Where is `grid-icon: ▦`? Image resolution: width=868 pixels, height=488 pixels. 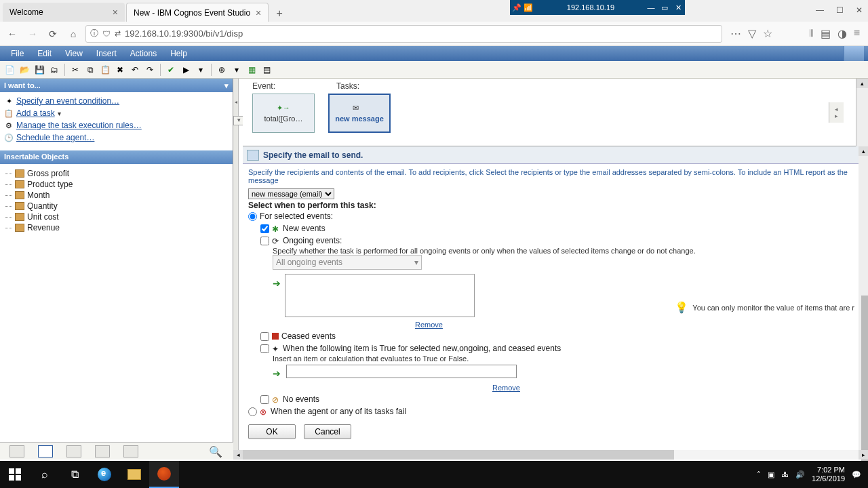
grid-icon: ▦ is located at coordinates (252, 70).